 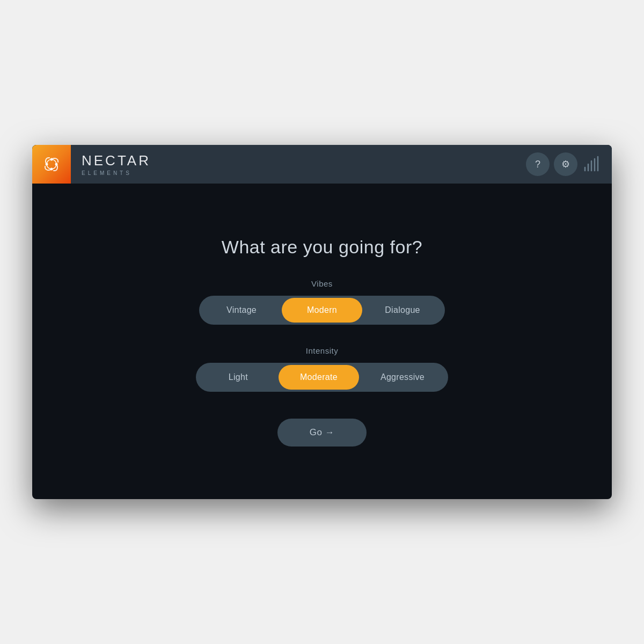 I want to click on logo-block, so click(x=52, y=164).